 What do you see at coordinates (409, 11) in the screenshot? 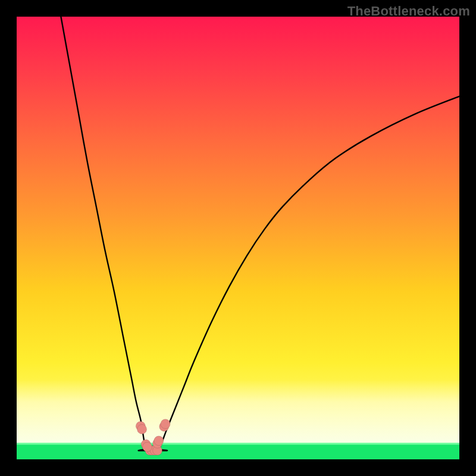
I see `watermark-text: TheBottleneck.com` at bounding box center [409, 11].